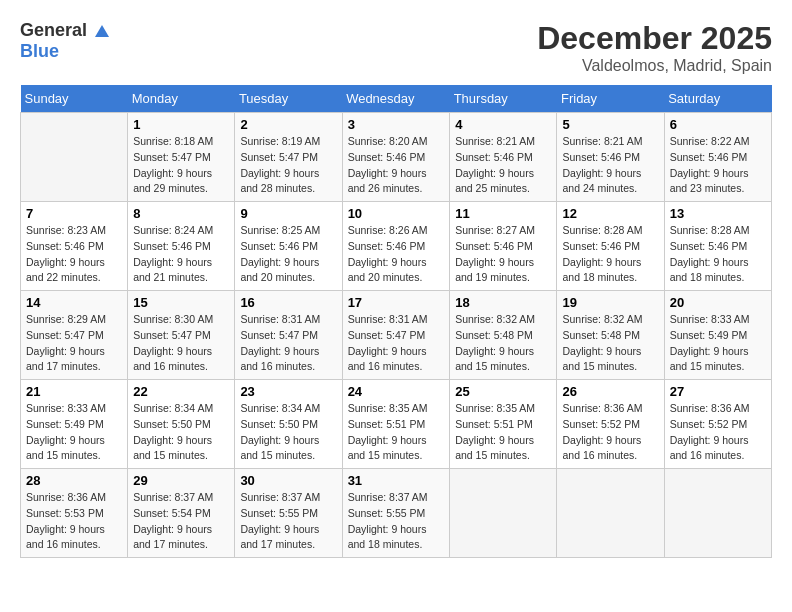  I want to click on day-number: 18, so click(503, 302).